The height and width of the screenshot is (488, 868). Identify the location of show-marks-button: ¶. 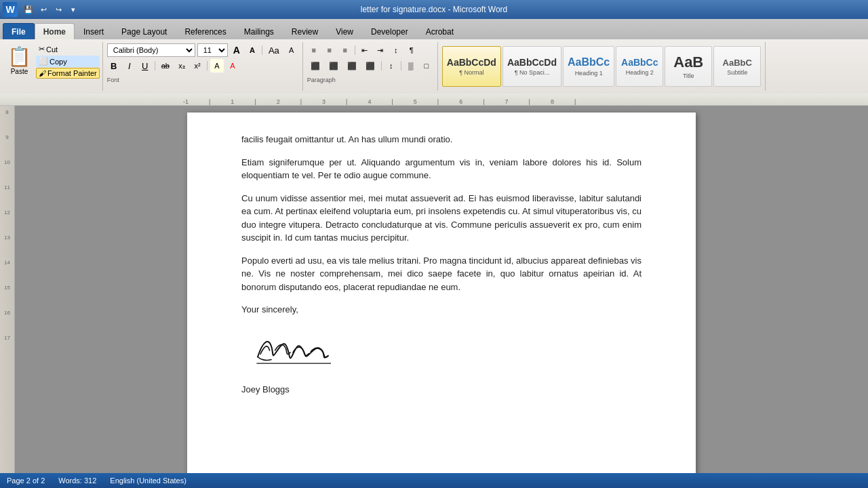
(412, 50).